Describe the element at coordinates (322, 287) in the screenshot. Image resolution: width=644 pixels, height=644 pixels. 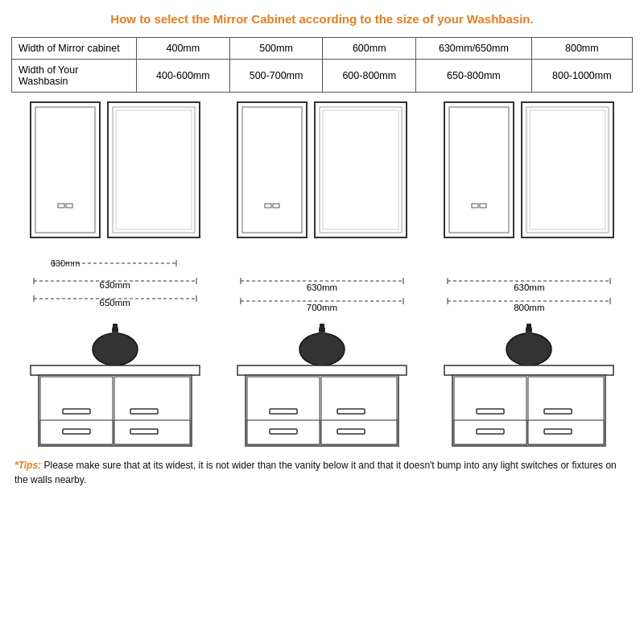
I see `dim1-label-2: 630mm` at that location.